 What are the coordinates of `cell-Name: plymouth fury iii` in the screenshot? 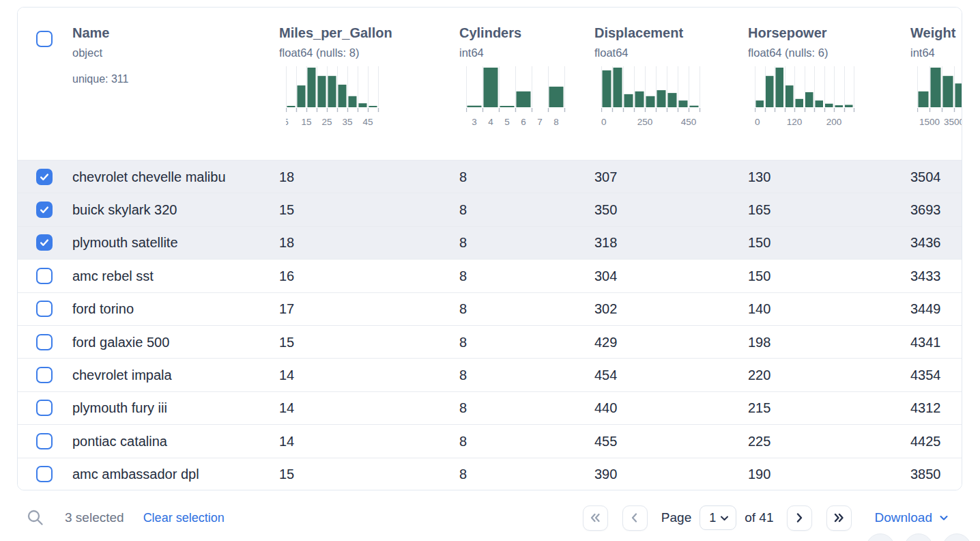 It's located at (120, 408).